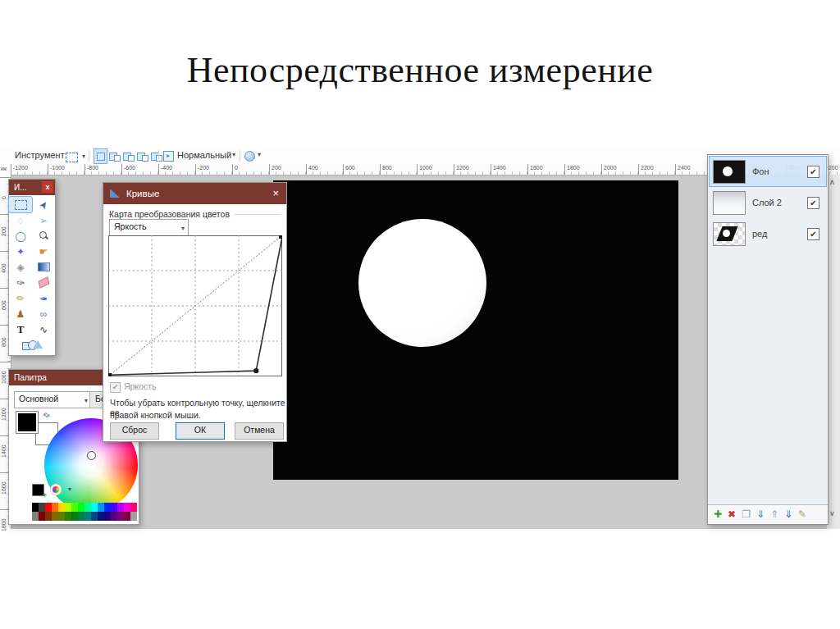  What do you see at coordinates (115, 156) in the screenshot?
I see `selection-mode-union` at bounding box center [115, 156].